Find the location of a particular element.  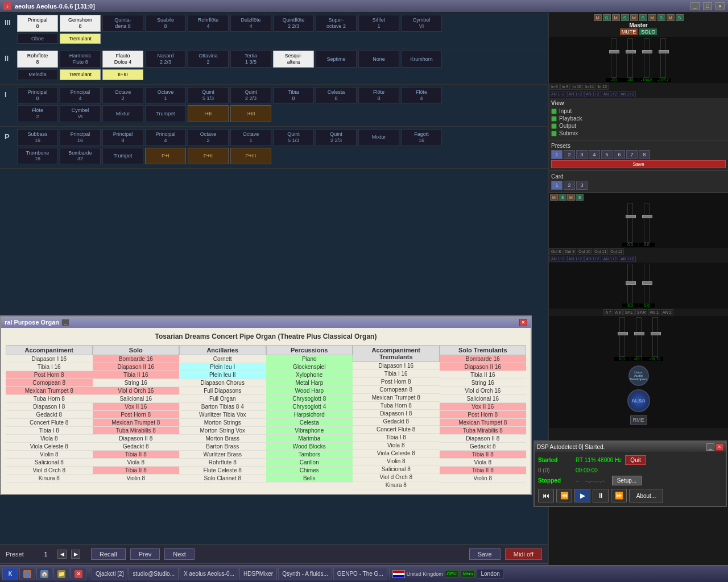

ch3-M-btn: M is located at coordinates (652, 18).